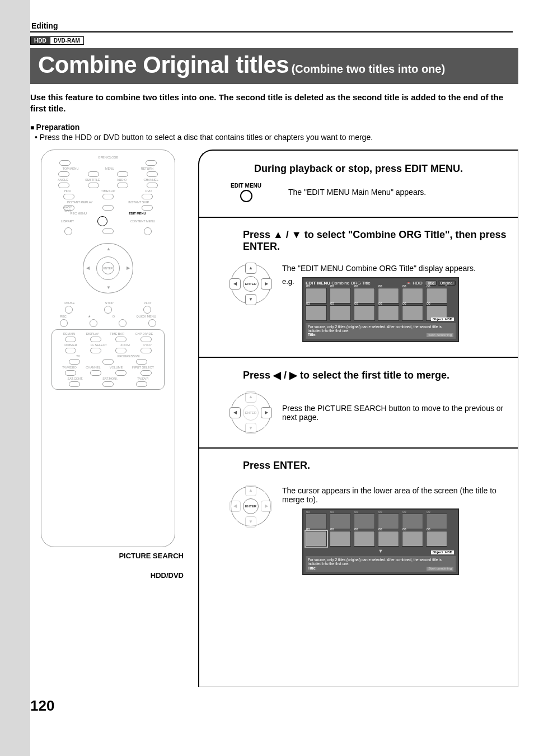 This screenshot has height=756, width=534. Describe the element at coordinates (395, 413) in the screenshot. I see `step-3-body: Press the PICTURE SEARCH button to move …` at that location.